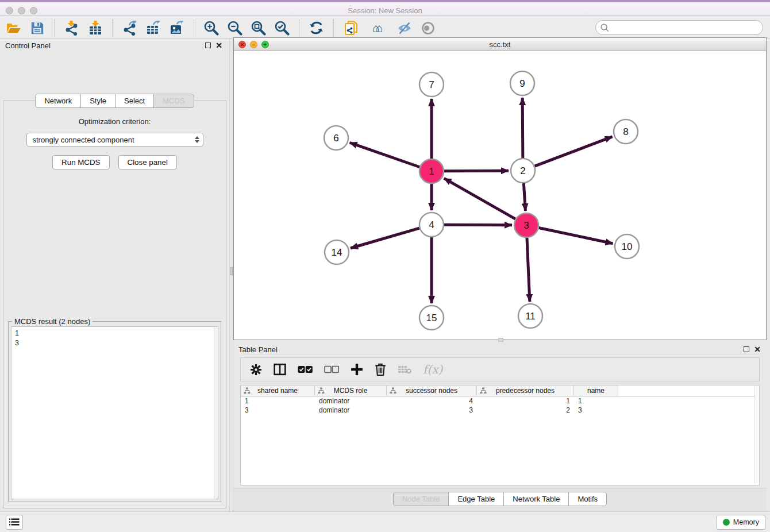 This screenshot has width=770, height=532. What do you see at coordinates (525, 391) in the screenshot?
I see `column-header-predecessor-nodes: predecessor nodes` at bounding box center [525, 391].